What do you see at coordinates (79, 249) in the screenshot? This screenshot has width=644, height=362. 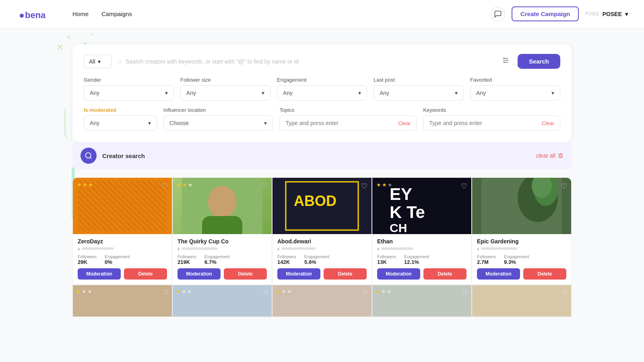 I see `tiktok-icon: ♪` at bounding box center [79, 249].